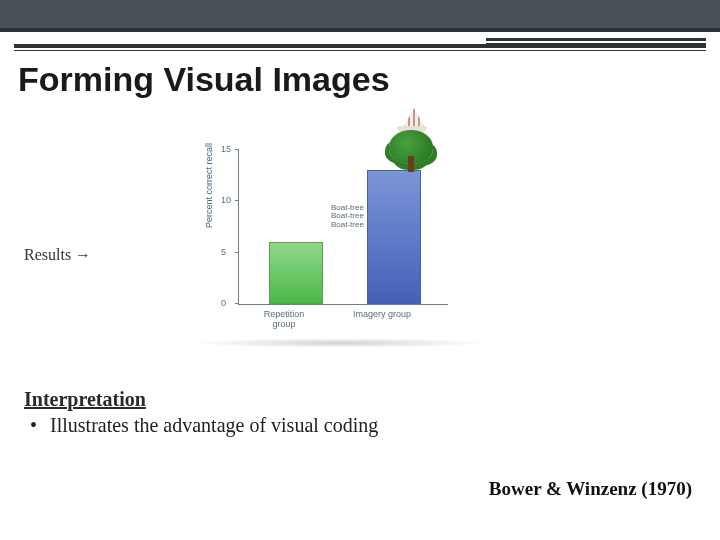  What do you see at coordinates (348, 217) in the screenshot?
I see `repetition-cue-text: Boat-tree Boat-tree Boat-tree` at bounding box center [348, 217].